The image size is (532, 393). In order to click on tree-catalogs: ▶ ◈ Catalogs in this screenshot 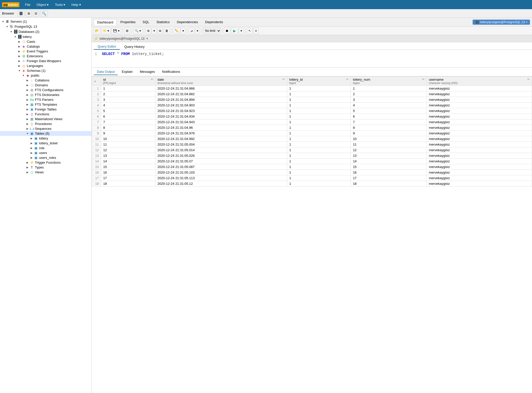, I will do `click(46, 46)`.